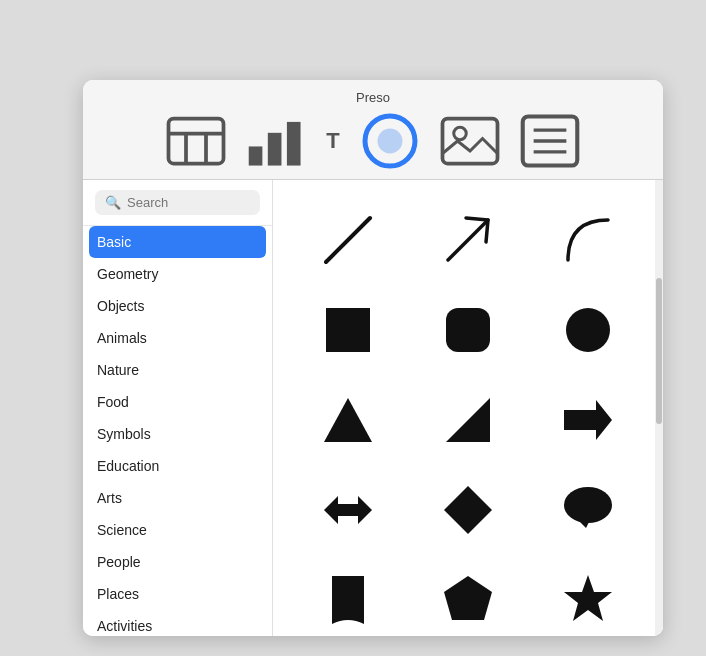 The width and height of the screenshot is (706, 656). I want to click on list-icon, so click(550, 141).